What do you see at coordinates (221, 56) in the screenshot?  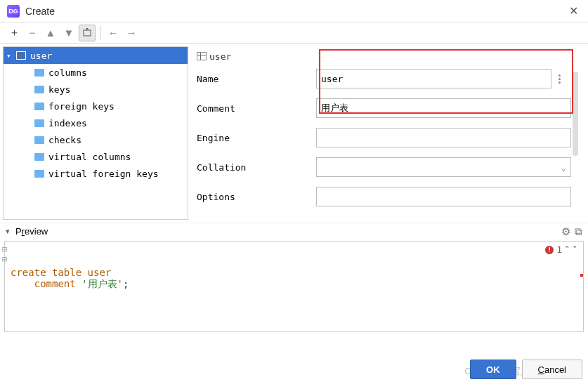 I see `tab-label: user` at bounding box center [221, 56].